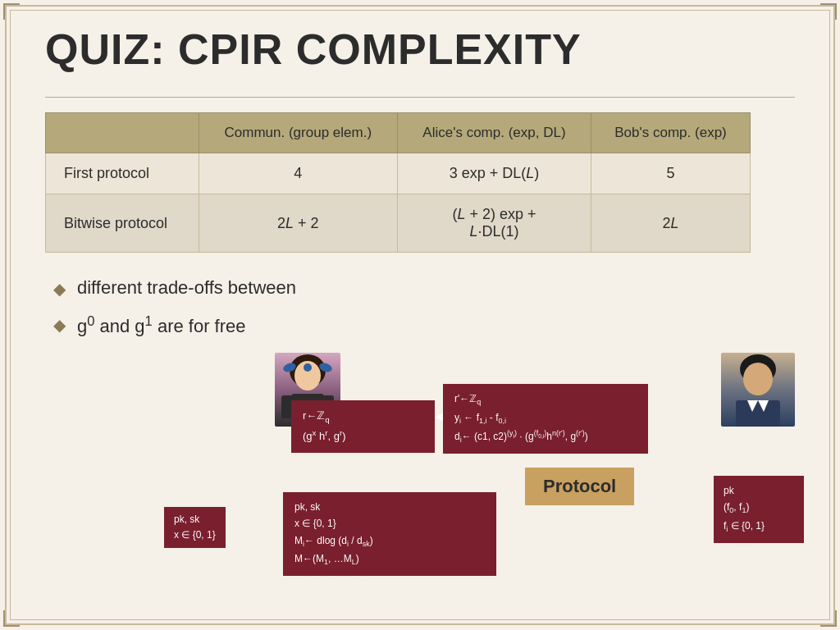 The height and width of the screenshot is (630, 840). What do you see at coordinates (829, 619) in the screenshot?
I see `corner-br` at bounding box center [829, 619].